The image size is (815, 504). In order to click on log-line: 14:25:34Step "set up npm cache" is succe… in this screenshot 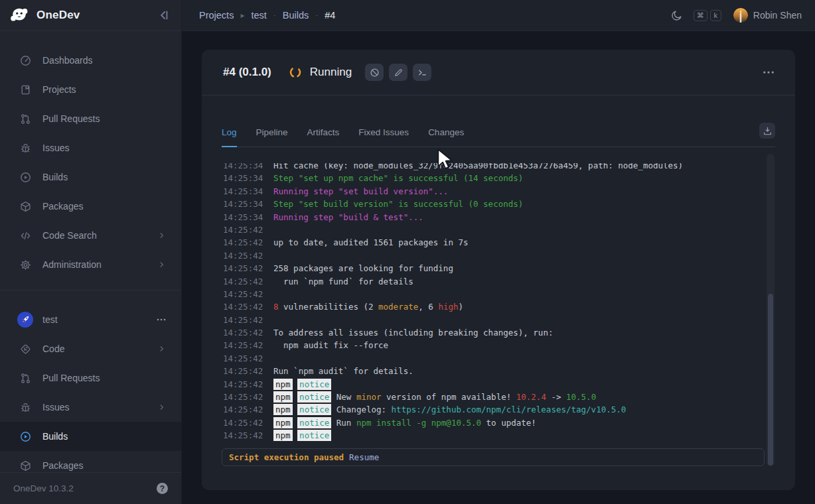, I will do `click(498, 178)`.